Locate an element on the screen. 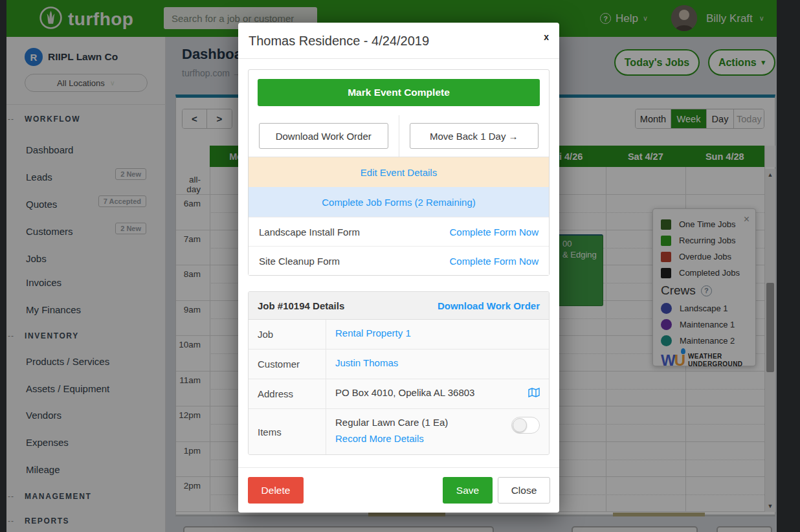 This screenshot has height=532, width=800. move-back-cell: Move Back 1 Day → is located at coordinates (474, 136).